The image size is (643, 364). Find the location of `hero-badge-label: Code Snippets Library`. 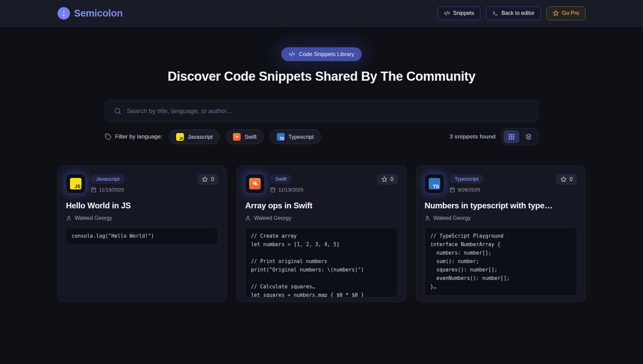

hero-badge-label: Code Snippets Library is located at coordinates (327, 54).